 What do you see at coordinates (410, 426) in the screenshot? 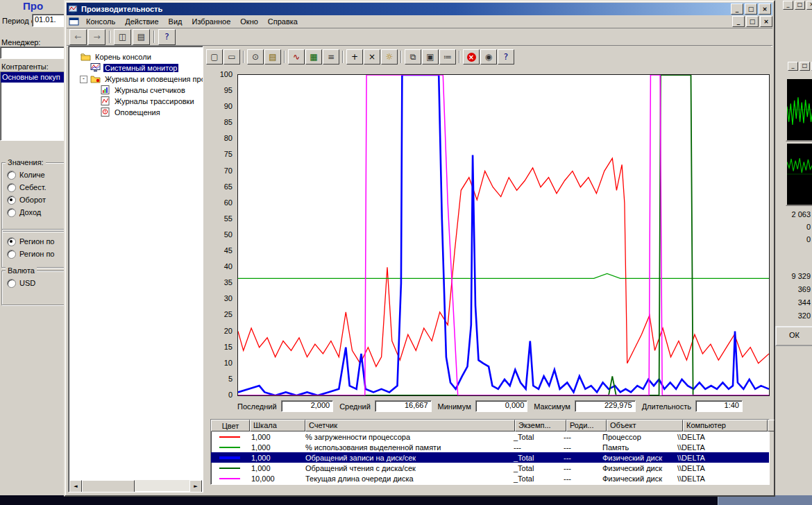
I see `legend-header-cell: Счетчик` at bounding box center [410, 426].